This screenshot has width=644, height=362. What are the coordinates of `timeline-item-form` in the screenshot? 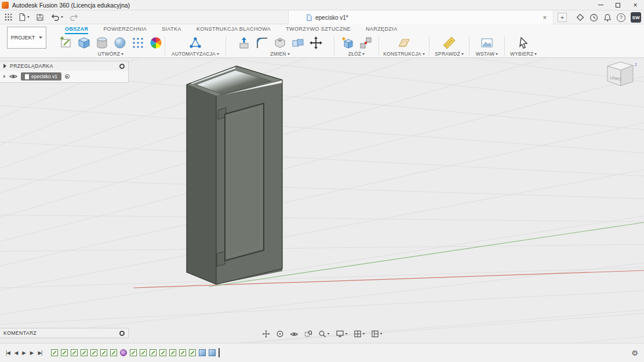 It's located at (123, 353).